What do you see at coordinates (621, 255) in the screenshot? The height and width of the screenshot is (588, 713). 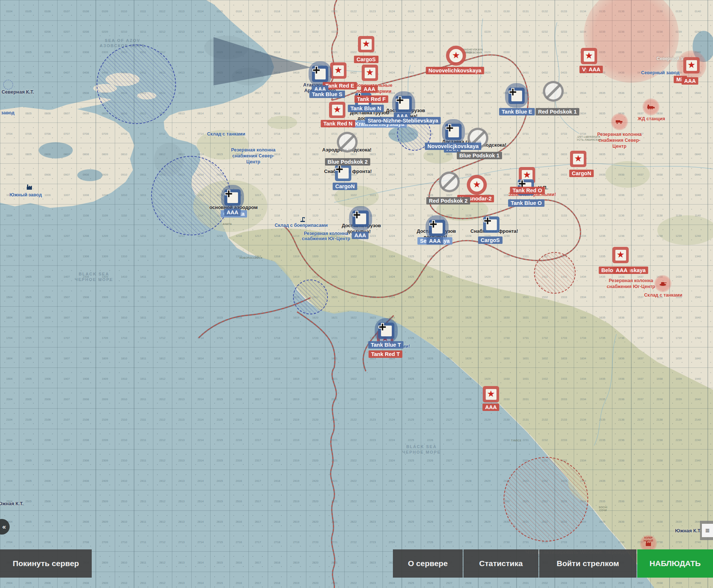 I see `unit-marker-belorechenskaya-red: ★` at bounding box center [621, 255].